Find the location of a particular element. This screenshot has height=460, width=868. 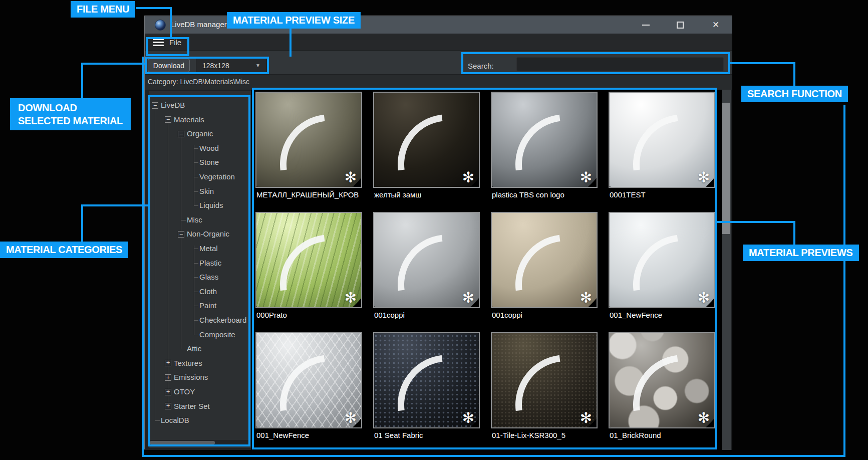

annotation-material-previews: MATERIAL PREVIEWS is located at coordinates (801, 253).